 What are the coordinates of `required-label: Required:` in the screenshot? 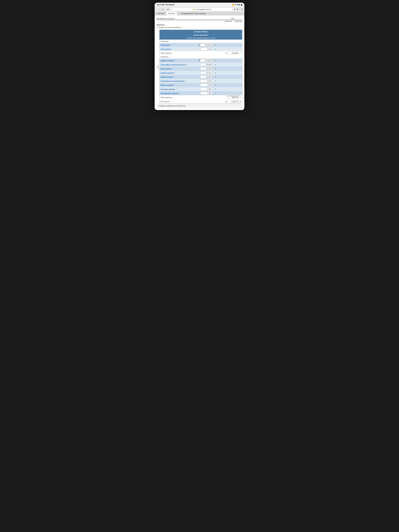 It's located at (200, 25).